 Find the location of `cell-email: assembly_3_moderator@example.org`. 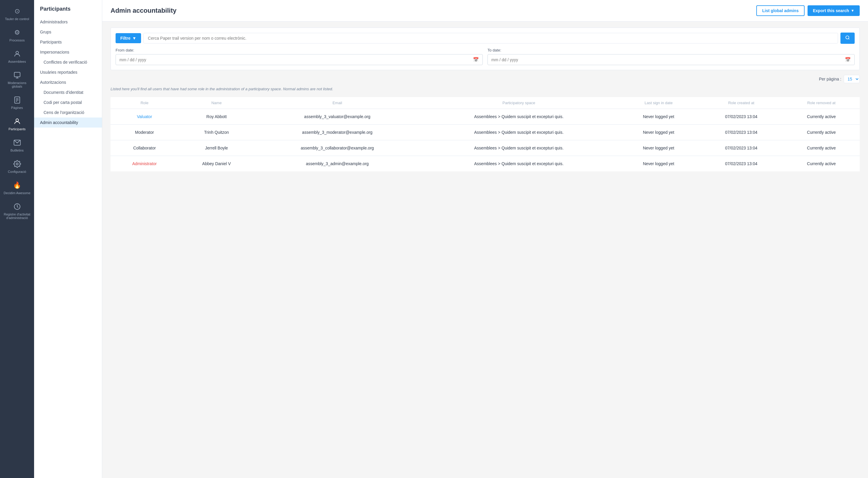

cell-email: assembly_3_moderator@example.org is located at coordinates (337, 133).